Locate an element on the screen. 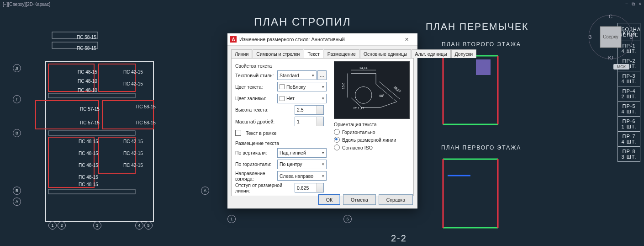  floor1-drawing is located at coordinates (470, 194).